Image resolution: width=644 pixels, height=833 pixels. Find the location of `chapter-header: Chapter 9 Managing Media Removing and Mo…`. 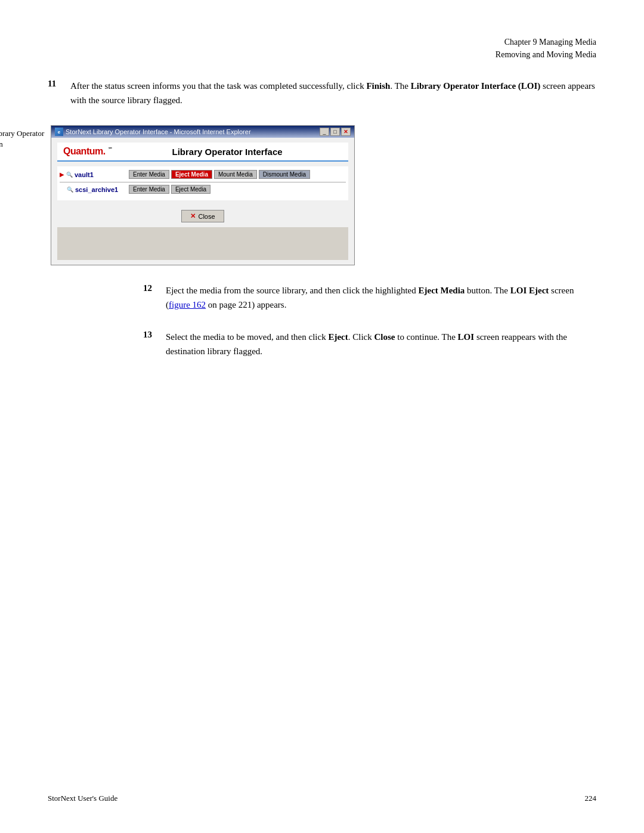

chapter-header: Chapter 9 Managing Media Removing and Mo… is located at coordinates (322, 48).